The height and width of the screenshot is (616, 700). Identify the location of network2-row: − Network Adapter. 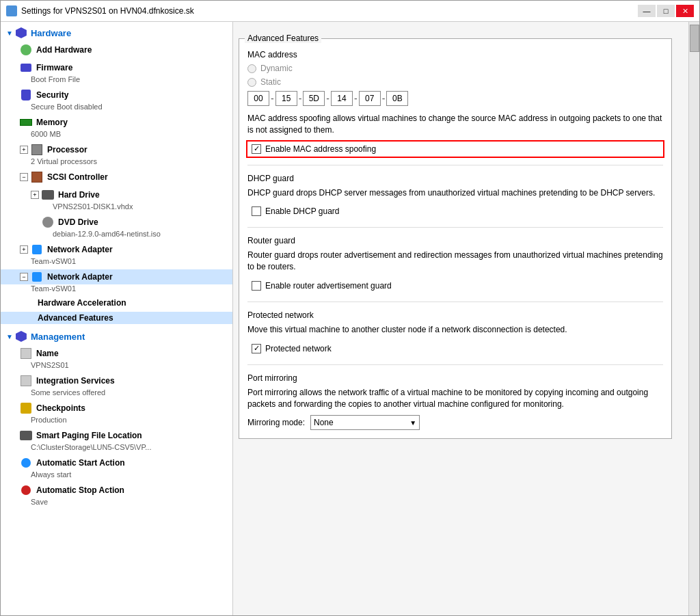
(116, 277).